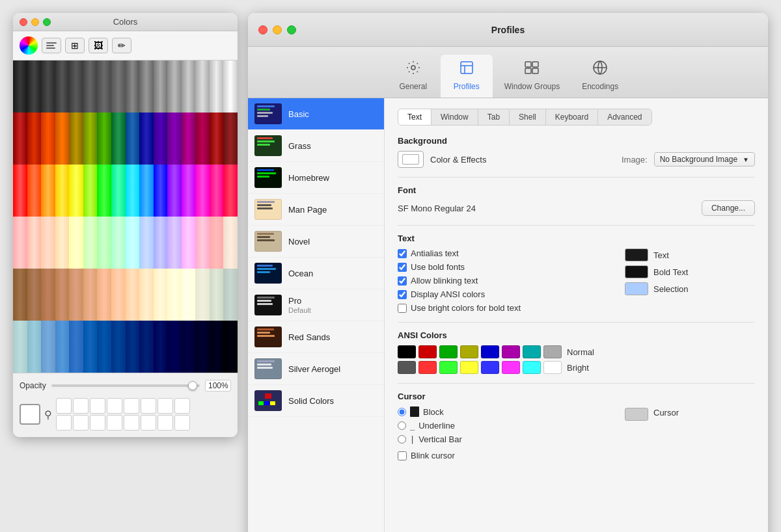 The width and height of the screenshot is (781, 532). Describe the element at coordinates (316, 337) in the screenshot. I see `profile-item-redsands: Red Sands` at that location.